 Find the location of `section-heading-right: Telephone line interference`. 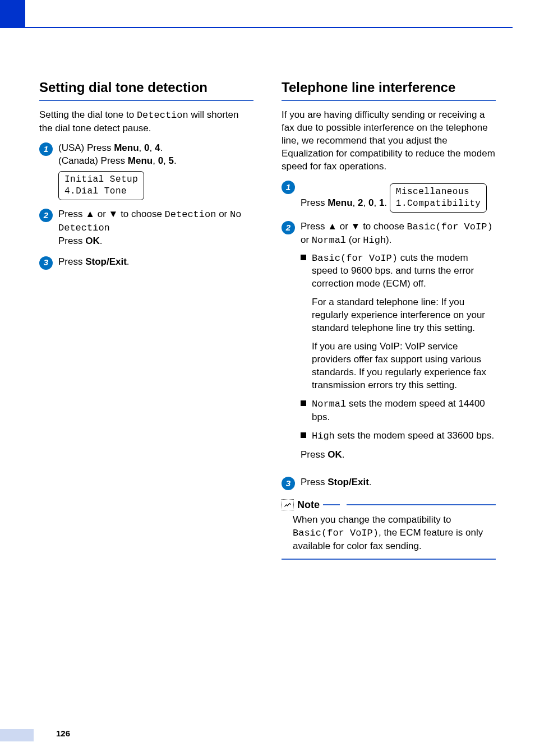

section-heading-right: Telephone line interference is located at coordinates (389, 87).